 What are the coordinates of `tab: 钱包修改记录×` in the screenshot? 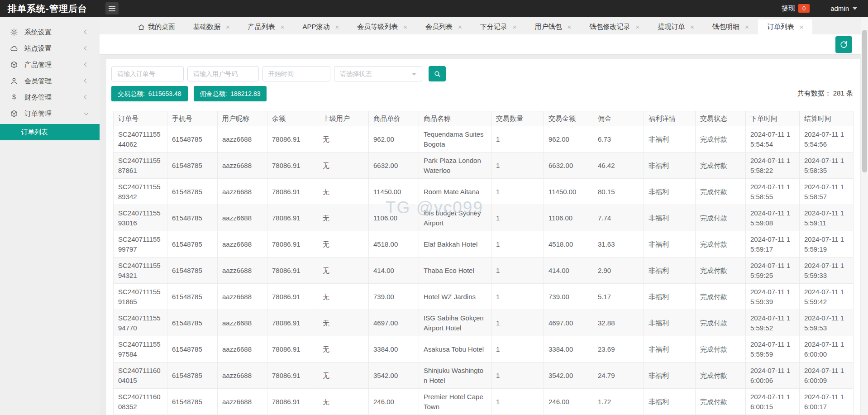 It's located at (615, 27).